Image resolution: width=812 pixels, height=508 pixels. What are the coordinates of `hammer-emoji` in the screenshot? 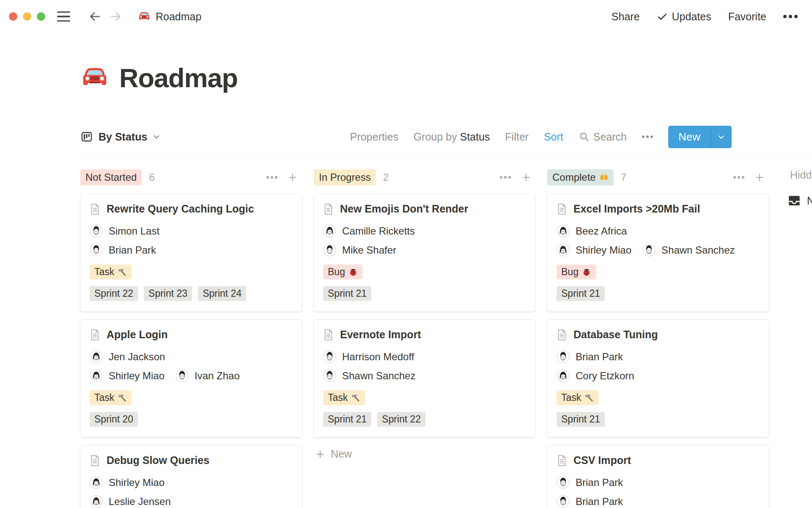 It's located at (122, 272).